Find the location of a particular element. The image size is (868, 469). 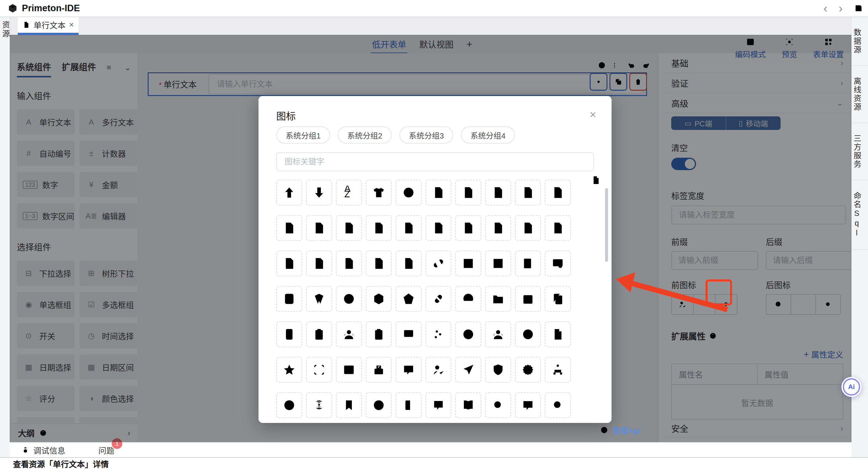

grid-icon-clipboard-clock is located at coordinates (379, 334).